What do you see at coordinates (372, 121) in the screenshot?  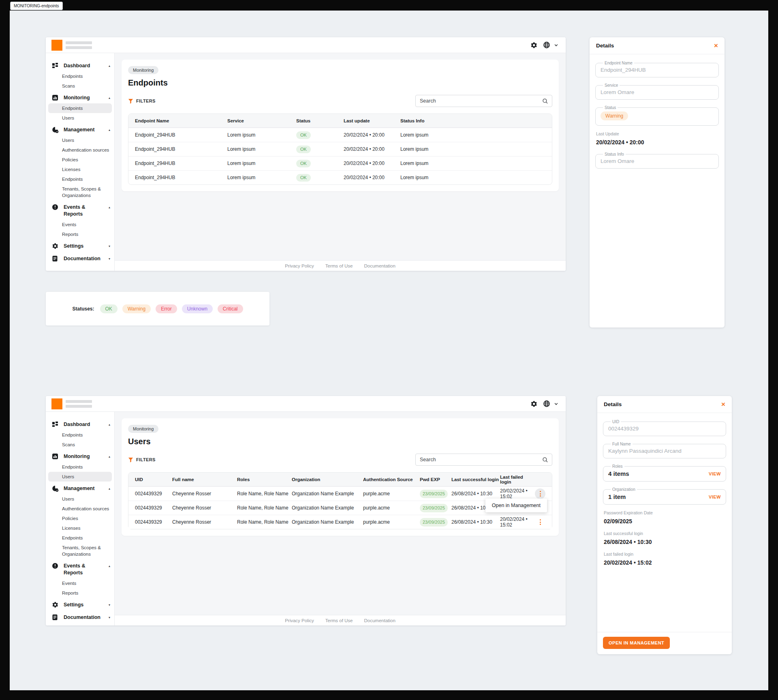 I see `column-header: Last update` at bounding box center [372, 121].